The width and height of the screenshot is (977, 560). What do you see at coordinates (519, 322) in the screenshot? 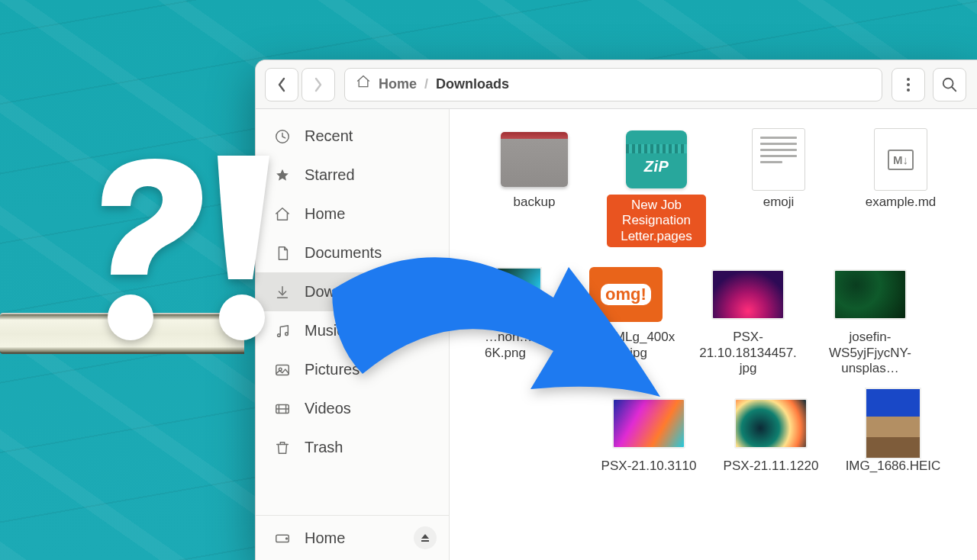
I see `file-item: …non…6K.png` at bounding box center [519, 322].